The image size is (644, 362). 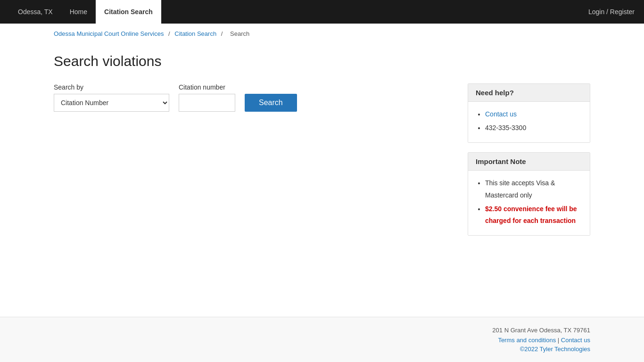 What do you see at coordinates (534, 114) in the screenshot?
I see `contact-us-item: Contact us` at bounding box center [534, 114].